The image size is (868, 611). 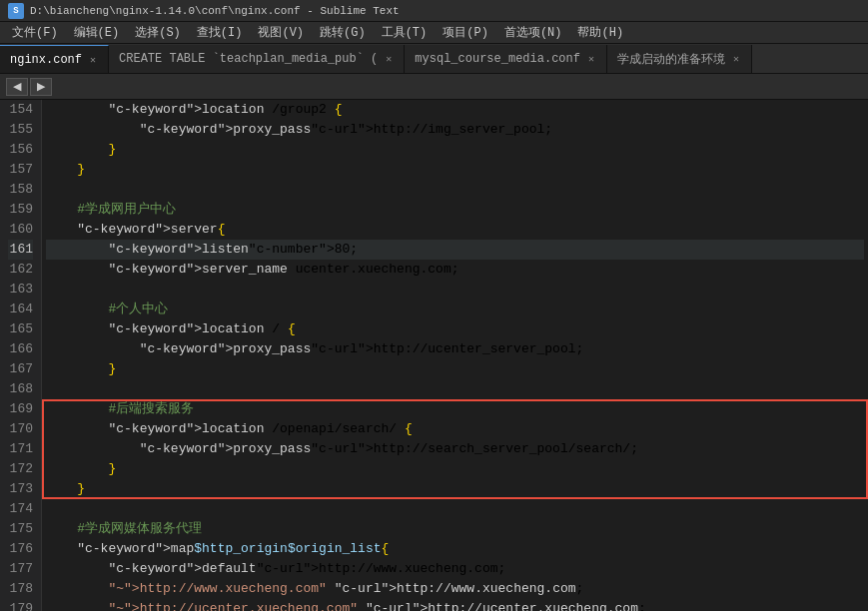 I want to click on menu-help: 帮助(H), so click(x=600, y=32).